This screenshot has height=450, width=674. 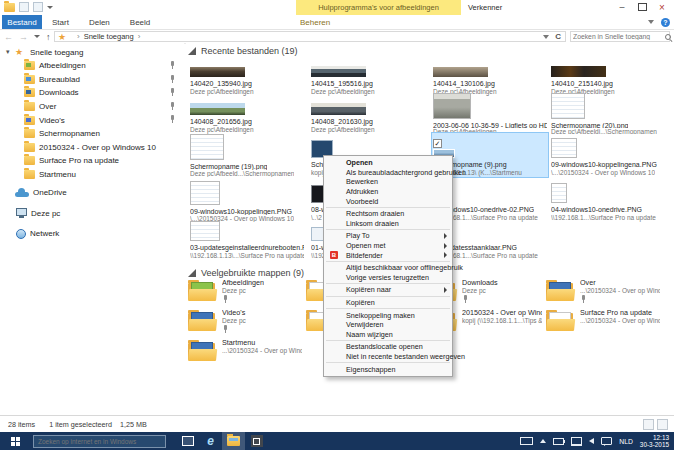 What do you see at coordinates (388, 315) in the screenshot?
I see `menu-item-snelkoppeling-maken: Snelkoppeling maken` at bounding box center [388, 315].